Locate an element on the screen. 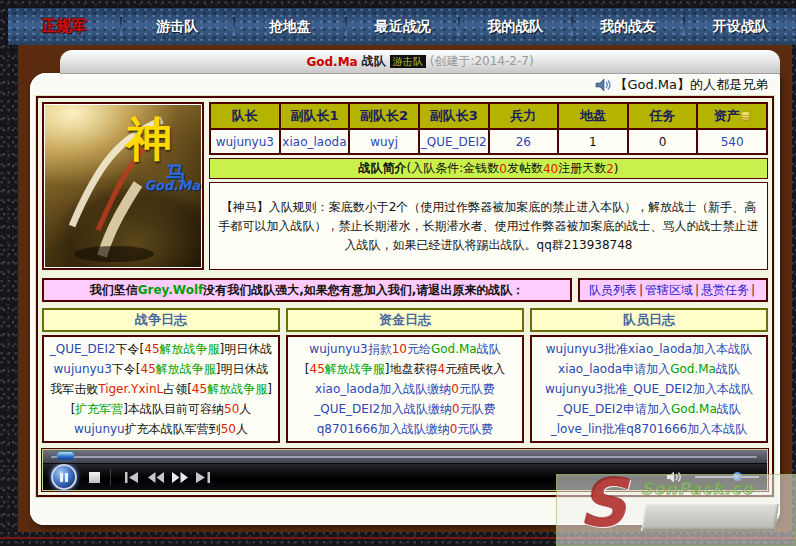 The image size is (796, 546). previous-button is located at coordinates (132, 478).